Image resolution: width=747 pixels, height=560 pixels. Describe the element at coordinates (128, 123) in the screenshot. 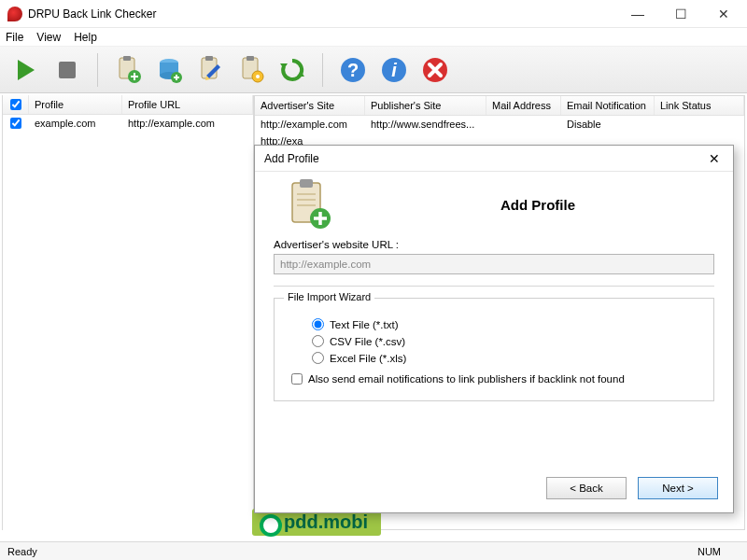

I see `profile-row: example.com http://example.com` at that location.